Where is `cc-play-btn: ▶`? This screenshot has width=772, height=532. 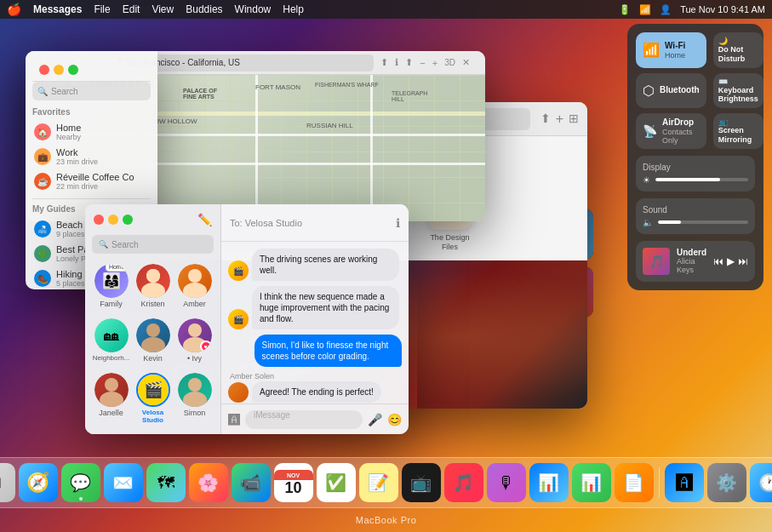 cc-play-btn: ▶ is located at coordinates (730, 261).